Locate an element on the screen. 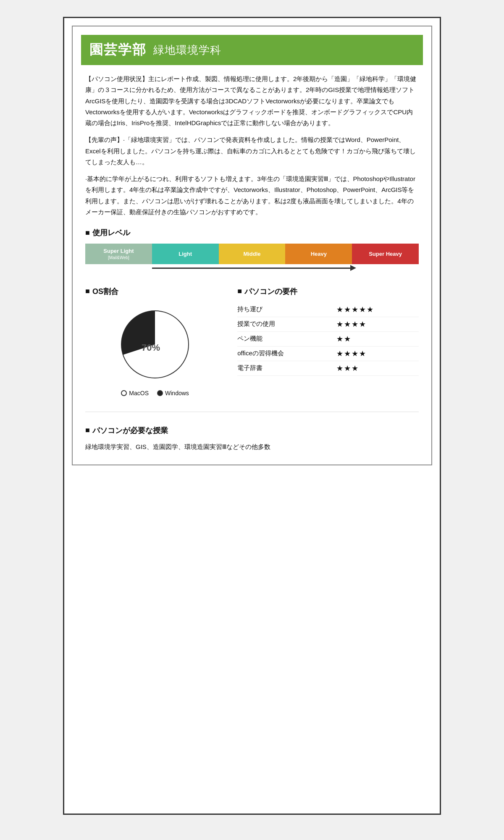 Image resolution: width=504 pixels, height=840 pixels. level-heavy: Heavy is located at coordinates (318, 254).